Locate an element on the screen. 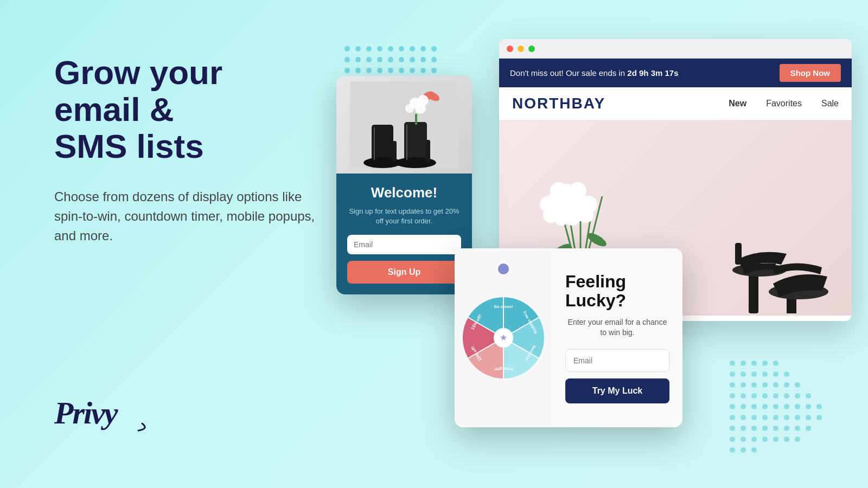  nav-links: New Favorites Sale is located at coordinates (783, 104).